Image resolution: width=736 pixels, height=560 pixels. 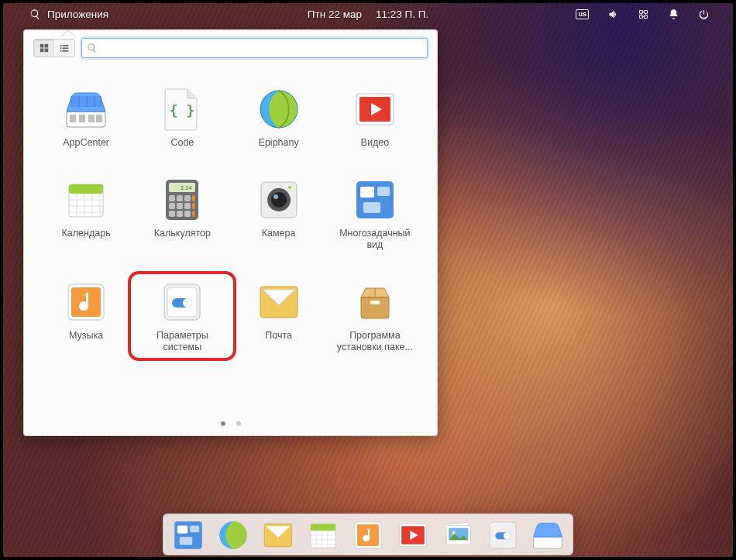 I want to click on network-icon, so click(x=643, y=14).